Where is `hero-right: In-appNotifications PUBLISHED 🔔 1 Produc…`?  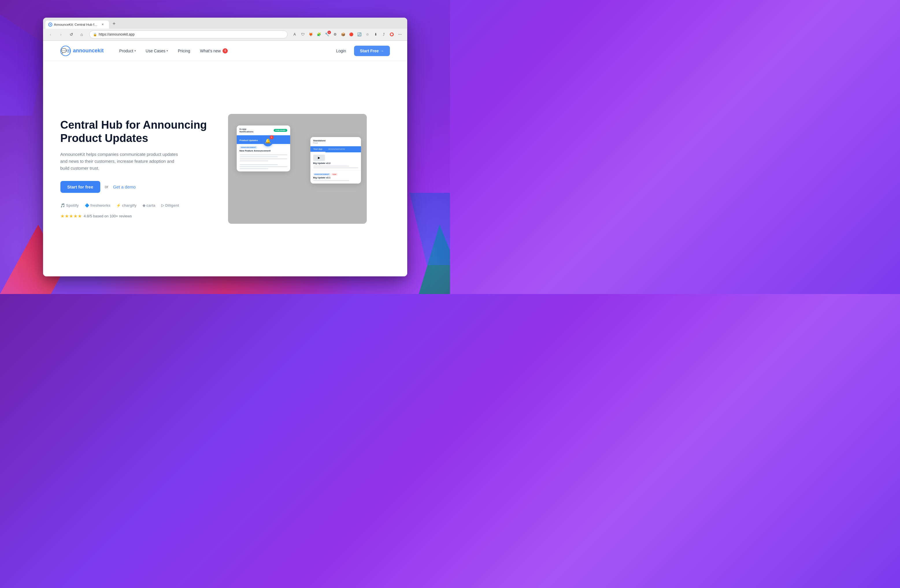
hero-right: In-appNotifications PUBLISHED 🔔 1 Produc… is located at coordinates (297, 169).